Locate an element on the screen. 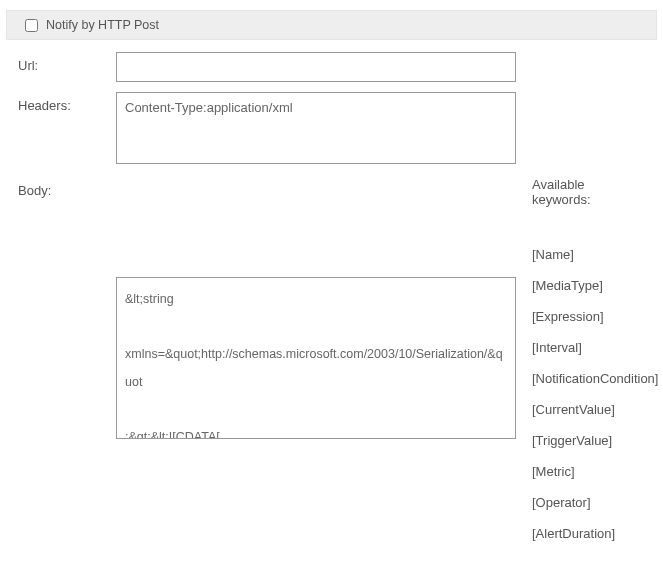 The width and height of the screenshot is (663, 561). section-header: Notify by HTTP Post is located at coordinates (332, 25).